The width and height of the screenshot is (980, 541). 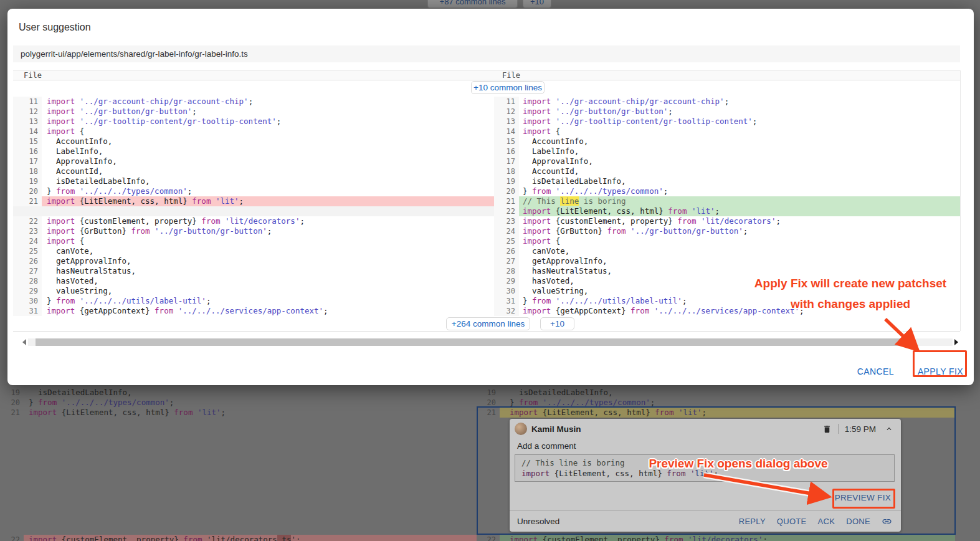 I want to click on line-number: 24, so click(x=507, y=231).